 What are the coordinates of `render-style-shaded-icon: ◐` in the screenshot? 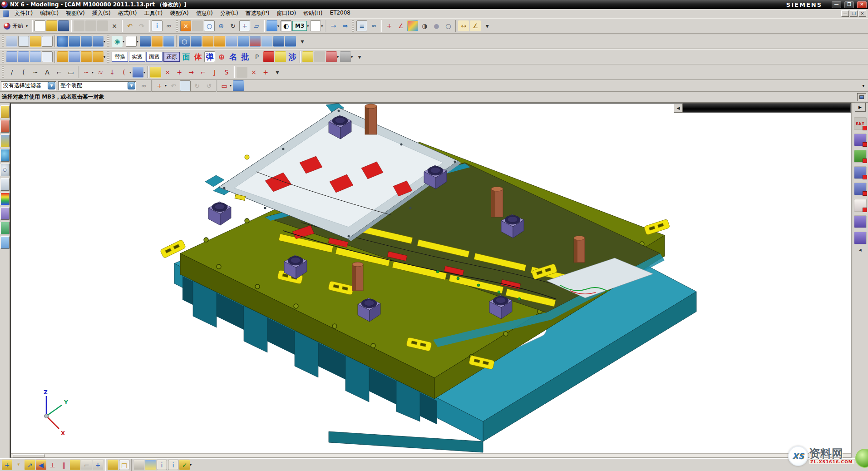 It's located at (286, 26).